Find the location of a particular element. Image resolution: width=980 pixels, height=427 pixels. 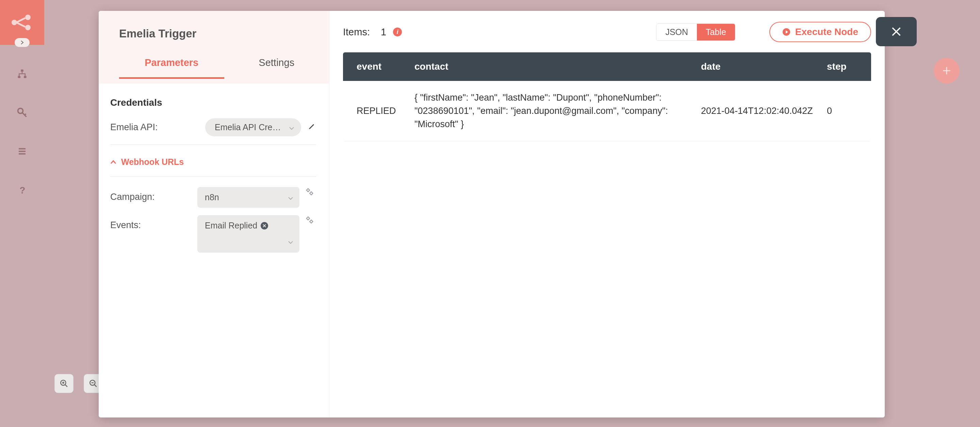

credential-row: Emelia API: Emelia API Creden … is located at coordinates (213, 127).